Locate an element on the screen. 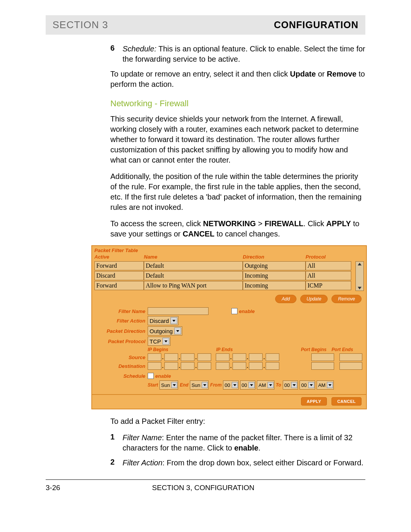 The image size is (411, 532). from-ampm-select: AM is located at coordinates (266, 385).